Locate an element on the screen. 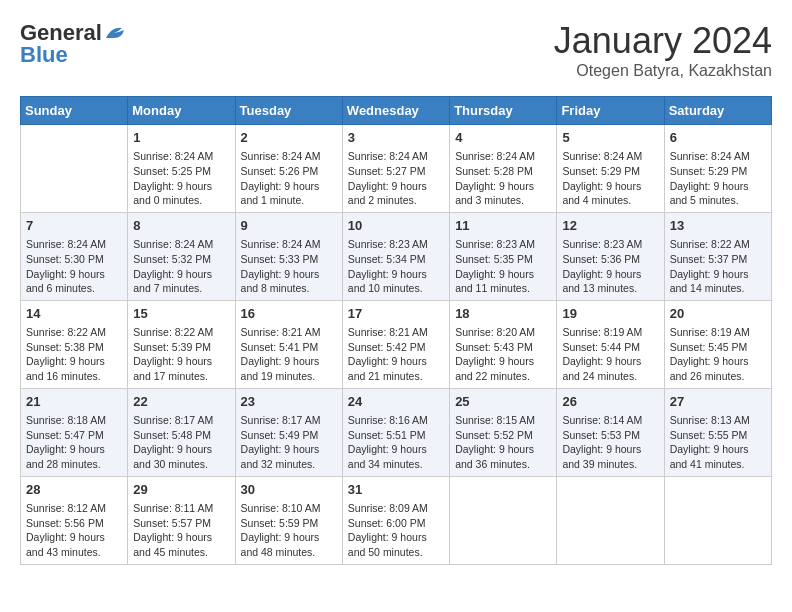 The image size is (792, 612). calendar-cell: 23Sunrise: 8:17 AM Sunset: 5:49 PM Dayli… is located at coordinates (288, 432).